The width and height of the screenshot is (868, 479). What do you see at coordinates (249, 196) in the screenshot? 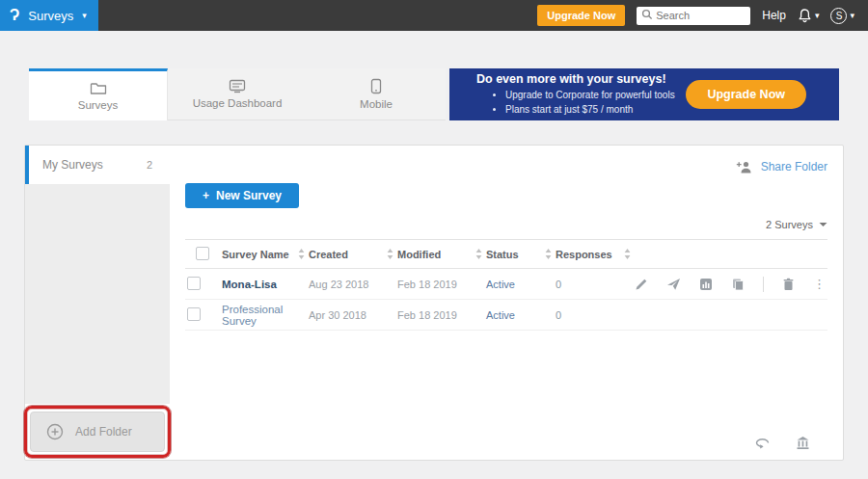
I see `new-survey-label: New Survey` at bounding box center [249, 196].